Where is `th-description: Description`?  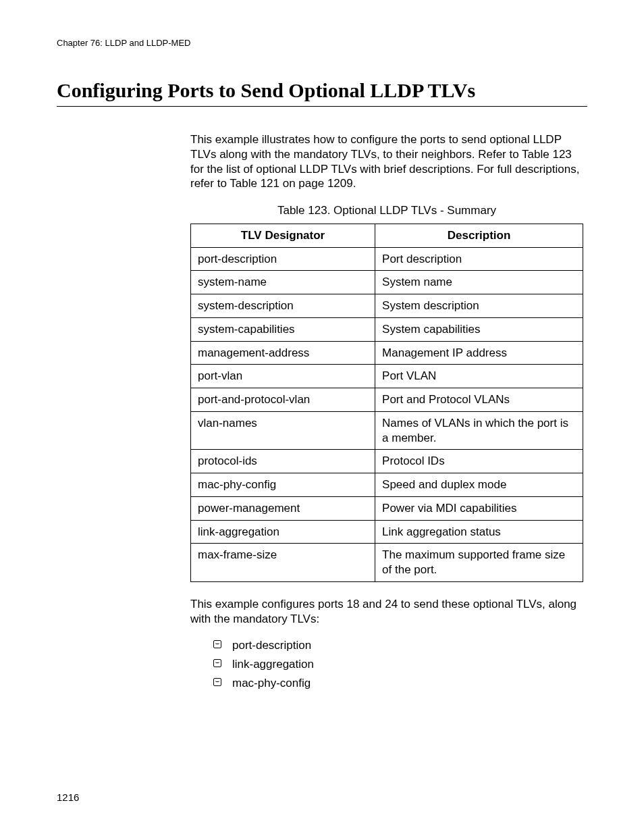 th-description: Description is located at coordinates (479, 235).